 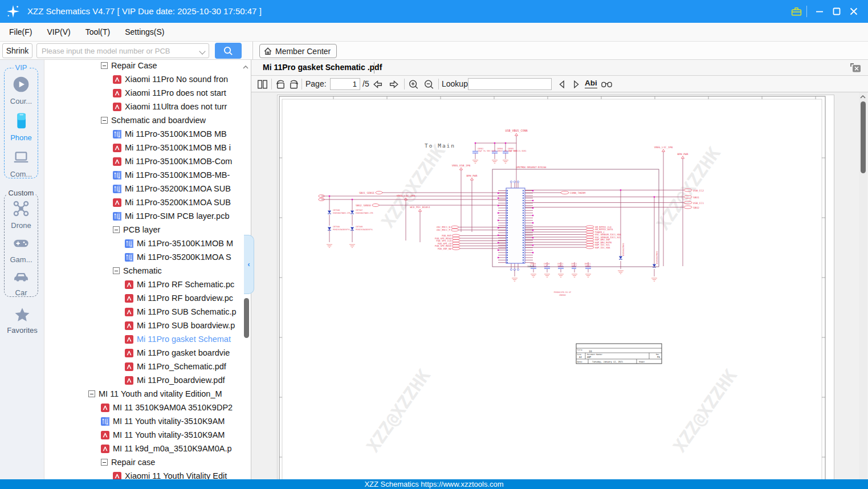 I want to click on prev-page-icon, so click(x=377, y=84).